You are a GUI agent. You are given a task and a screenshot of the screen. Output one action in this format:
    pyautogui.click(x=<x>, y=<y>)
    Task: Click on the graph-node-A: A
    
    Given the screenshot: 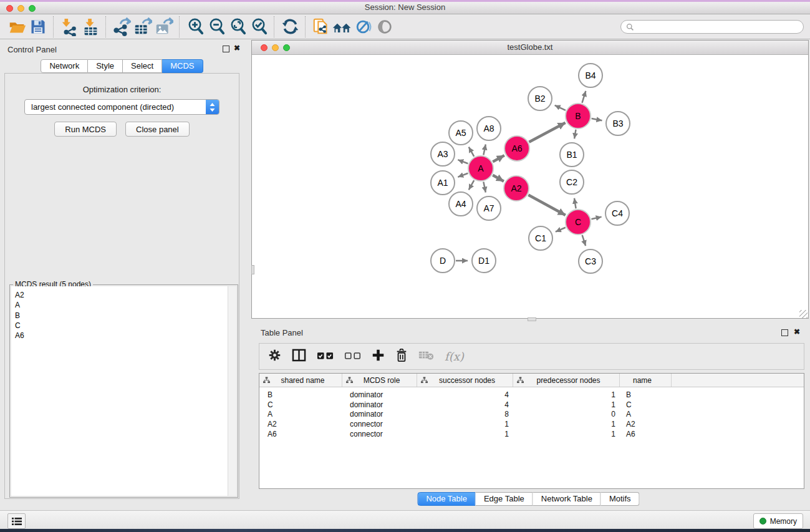 What is the action you would take?
    pyautogui.click(x=481, y=168)
    